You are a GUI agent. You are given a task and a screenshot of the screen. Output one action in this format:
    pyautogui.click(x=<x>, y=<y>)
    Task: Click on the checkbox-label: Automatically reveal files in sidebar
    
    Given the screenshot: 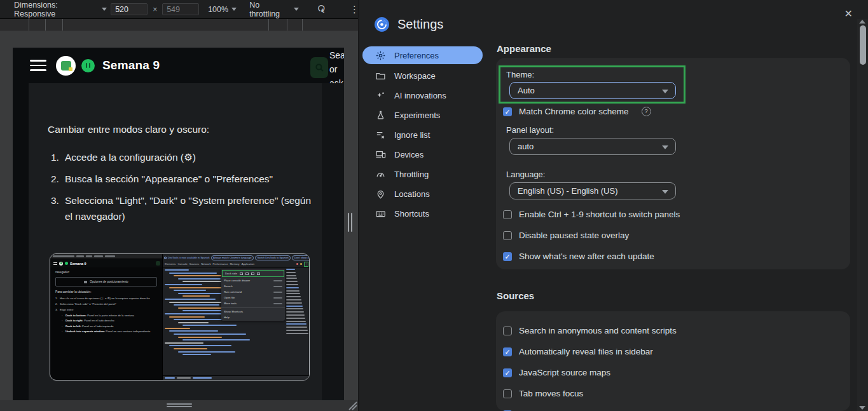 What is the action you would take?
    pyautogui.click(x=586, y=352)
    